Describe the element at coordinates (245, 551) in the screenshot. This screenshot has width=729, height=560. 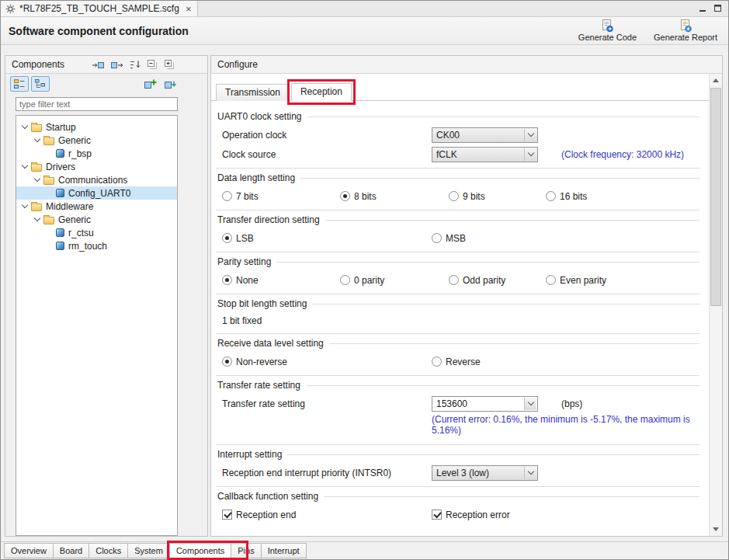
I see `bottom-tab-pins: Pins` at that location.